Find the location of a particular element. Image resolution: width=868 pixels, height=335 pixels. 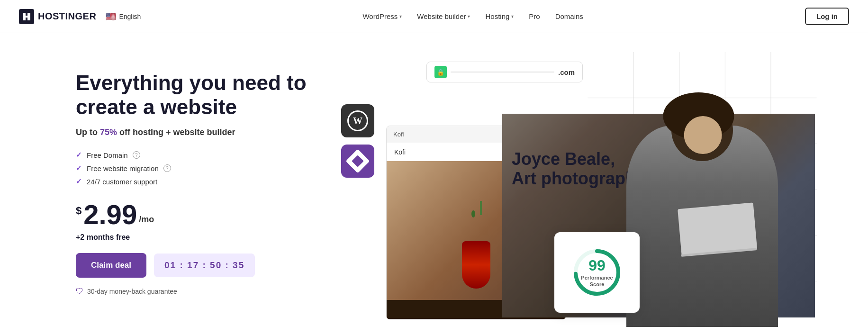

price-period: /mo is located at coordinates (146, 220).